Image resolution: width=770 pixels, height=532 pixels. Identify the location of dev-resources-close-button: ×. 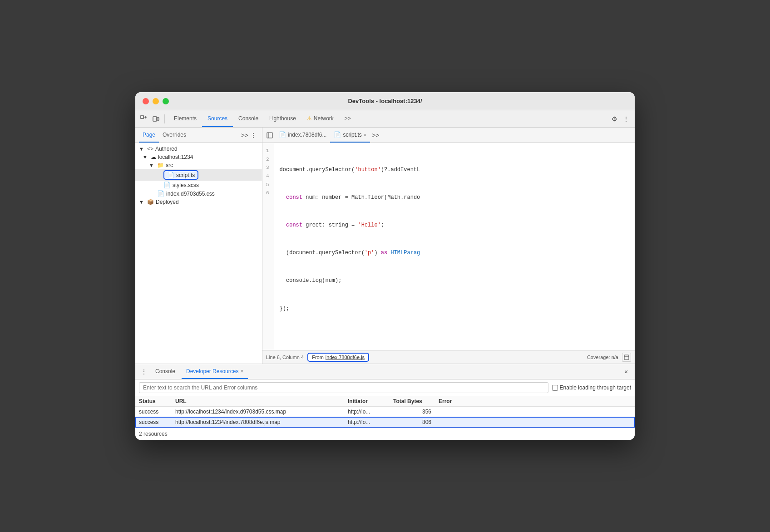
(242, 371).